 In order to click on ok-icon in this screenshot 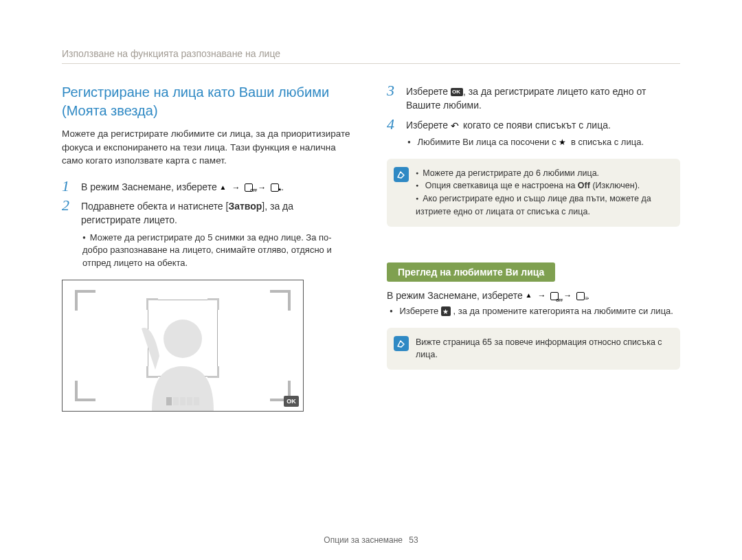, I will do `click(457, 92)`.